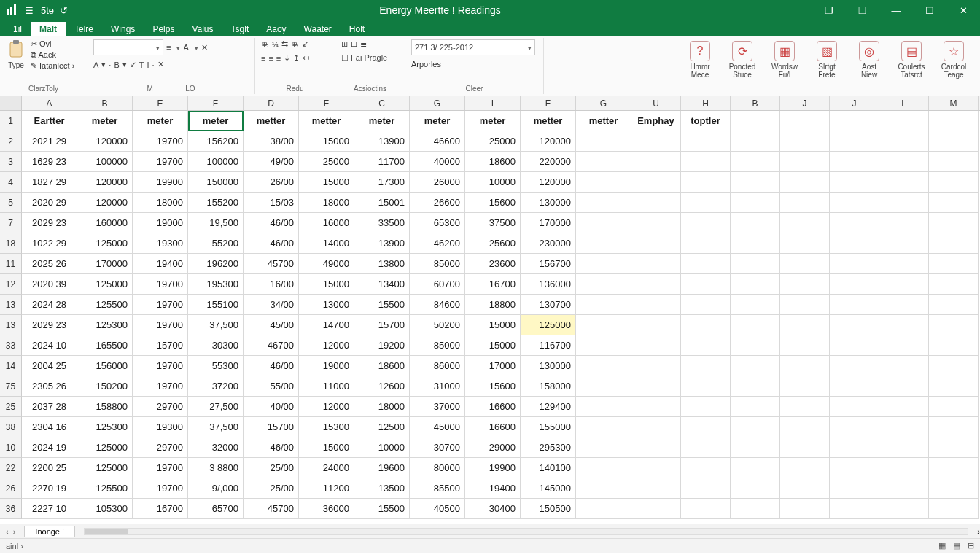  What do you see at coordinates (168, 47) in the screenshot?
I see `align-icon: ≡` at bounding box center [168, 47].